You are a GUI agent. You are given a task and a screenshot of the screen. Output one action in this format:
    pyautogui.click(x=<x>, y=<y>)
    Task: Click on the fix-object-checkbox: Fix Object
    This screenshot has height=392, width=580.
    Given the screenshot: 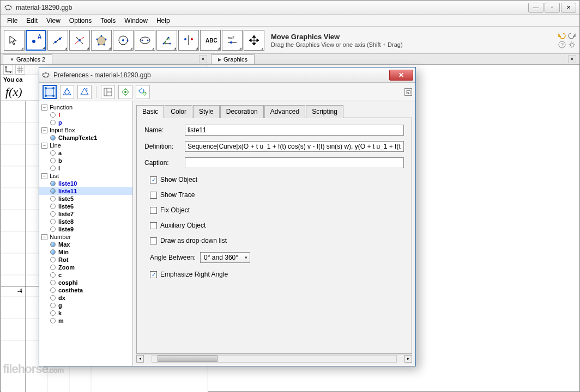 What is the action you would take?
    pyautogui.click(x=277, y=210)
    